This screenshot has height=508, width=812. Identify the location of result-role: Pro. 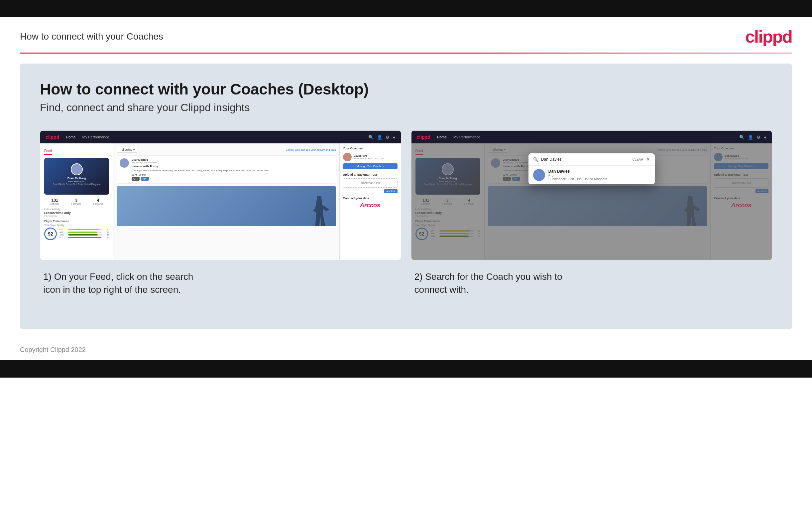
(578, 175).